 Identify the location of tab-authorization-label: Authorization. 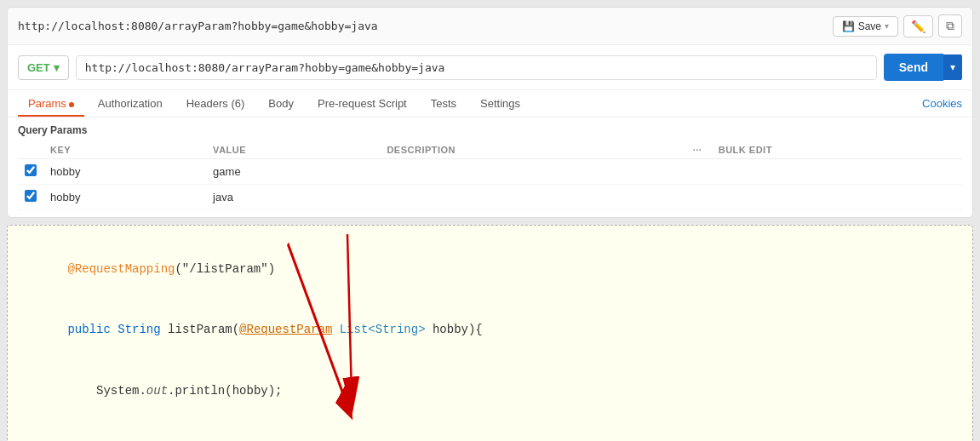
(130, 104).